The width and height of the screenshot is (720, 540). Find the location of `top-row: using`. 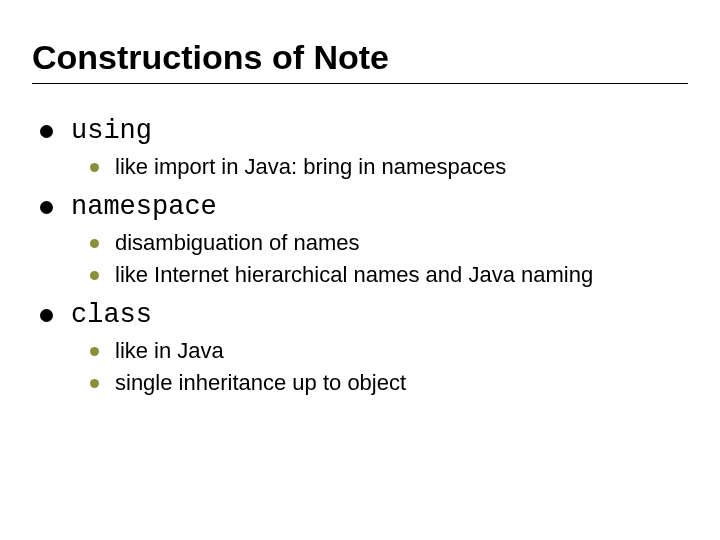

top-row: using is located at coordinates (364, 131).